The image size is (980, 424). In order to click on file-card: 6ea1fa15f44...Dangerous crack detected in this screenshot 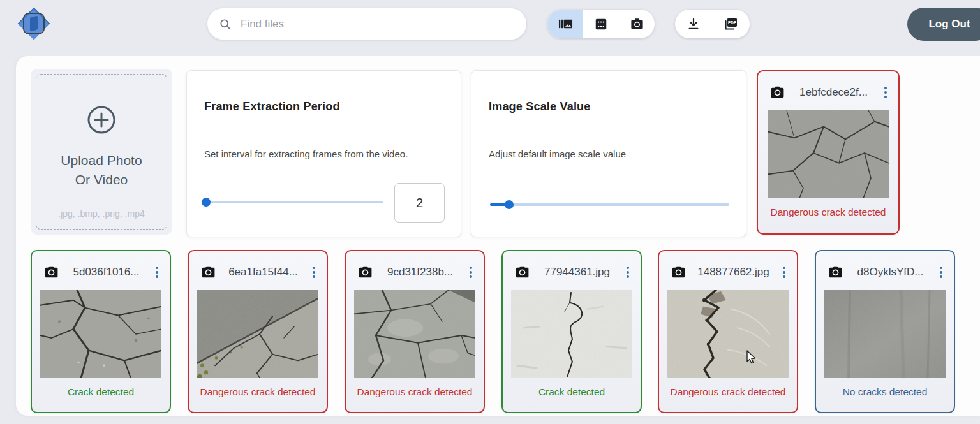, I will do `click(258, 332)`.